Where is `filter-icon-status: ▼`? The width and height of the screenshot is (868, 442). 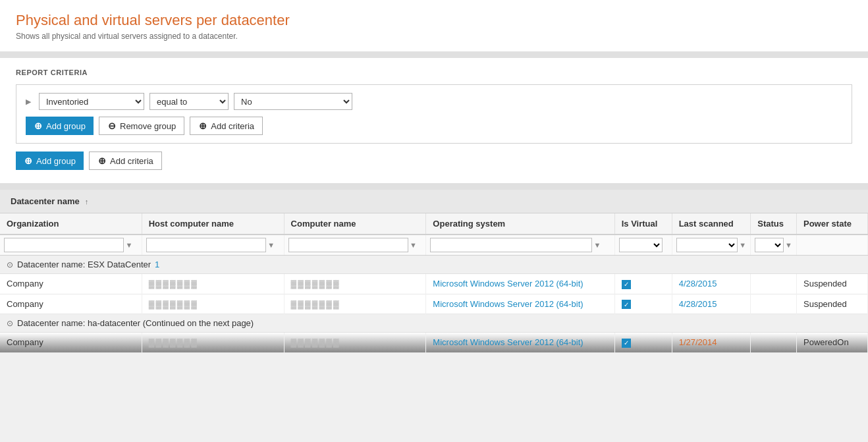 filter-icon-status: ▼ is located at coordinates (789, 245).